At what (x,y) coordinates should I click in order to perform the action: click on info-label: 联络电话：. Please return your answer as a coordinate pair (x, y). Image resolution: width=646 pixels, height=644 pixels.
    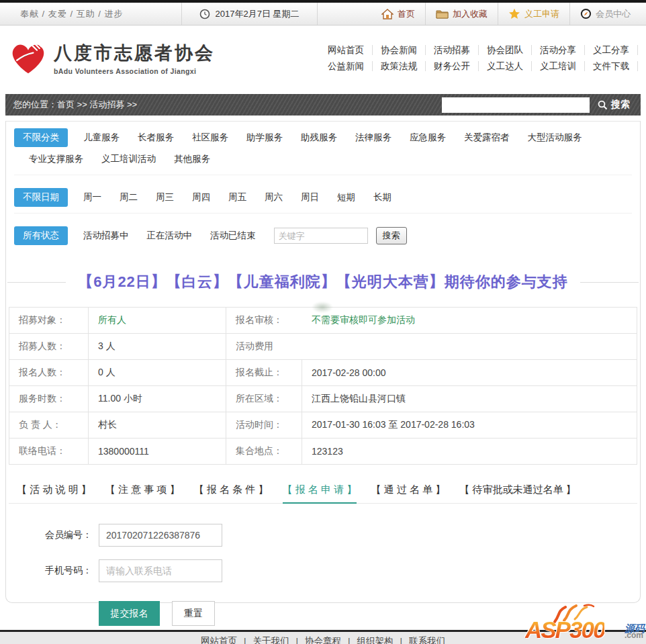
    Looking at the image, I should click on (49, 451).